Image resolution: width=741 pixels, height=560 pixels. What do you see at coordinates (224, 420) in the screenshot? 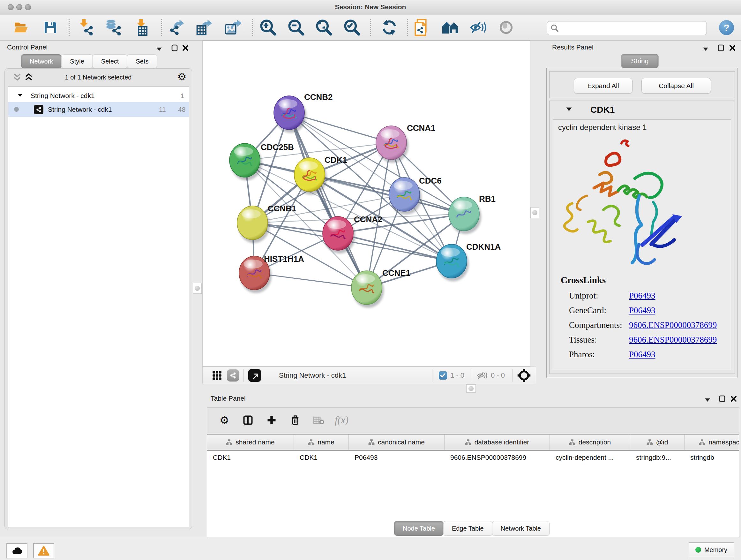
I see `table-options-gear-icon: ⚙` at bounding box center [224, 420].